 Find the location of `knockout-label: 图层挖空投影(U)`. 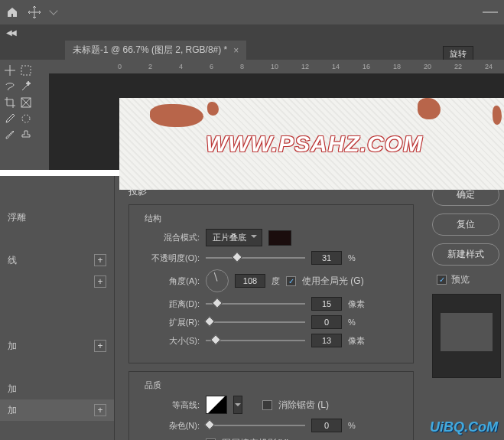

knockout-label: 图层挖空投影(U) is located at coordinates (255, 438).